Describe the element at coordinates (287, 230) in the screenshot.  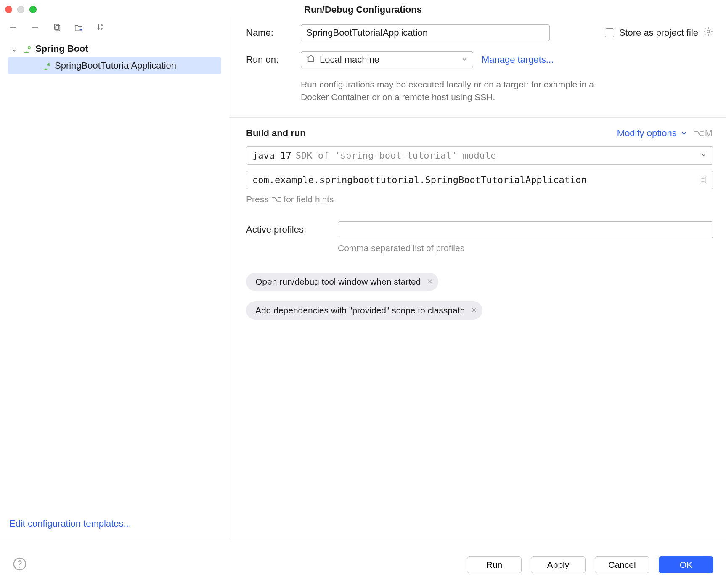
I see `active-profiles-label: Active profiles:` at that location.